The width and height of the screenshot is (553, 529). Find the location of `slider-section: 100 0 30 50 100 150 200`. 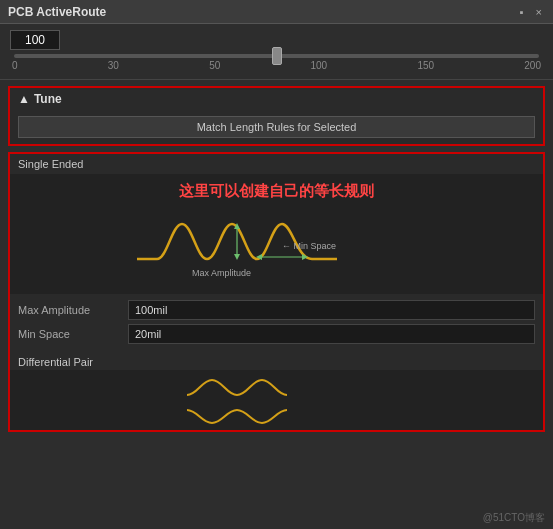

slider-section: 100 0 30 50 100 150 200 is located at coordinates (276, 52).